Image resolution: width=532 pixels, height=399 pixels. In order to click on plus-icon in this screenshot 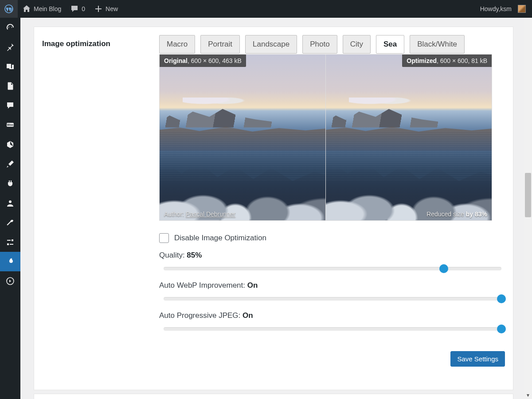, I will do `click(98, 9)`.